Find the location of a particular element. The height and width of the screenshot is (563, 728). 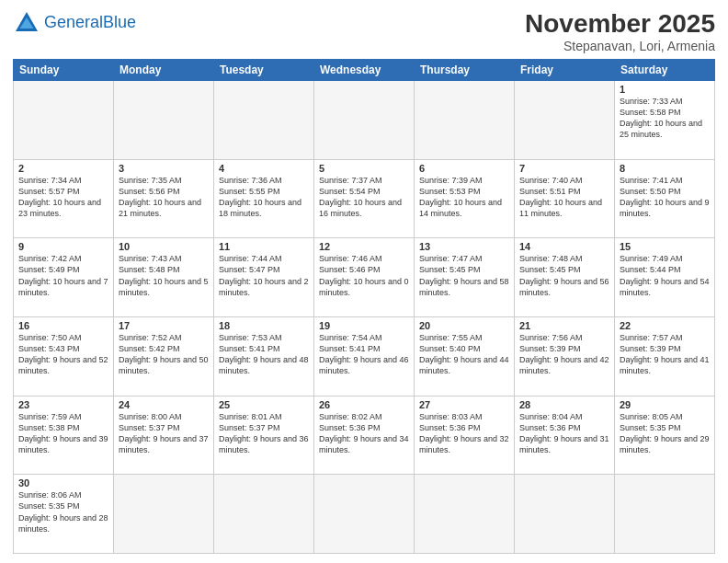

day-number: 16 is located at coordinates (63, 326).